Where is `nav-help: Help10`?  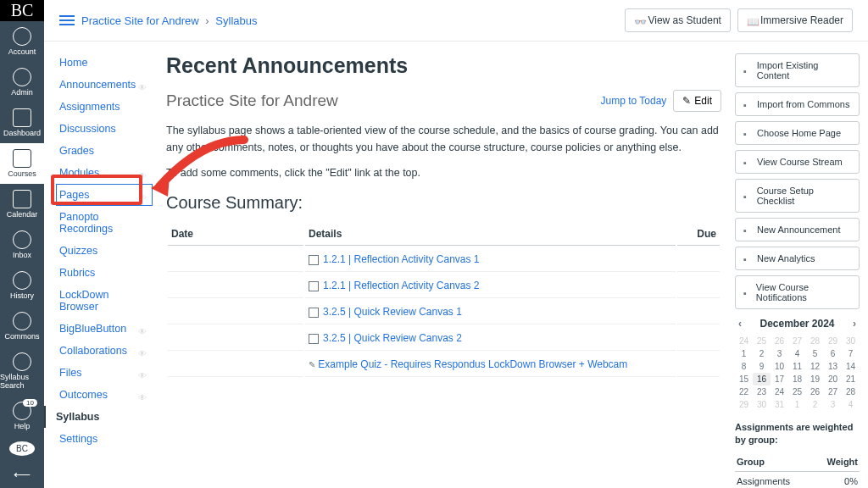
nav-help: Help10 is located at coordinates (22, 416).